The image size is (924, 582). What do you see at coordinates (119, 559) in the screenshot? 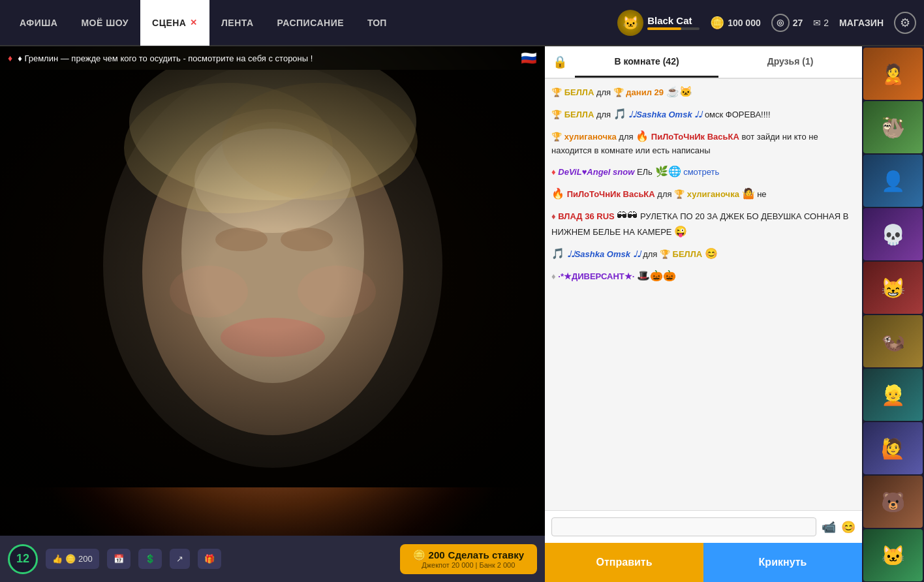
I see `calendar-button: 📅` at bounding box center [119, 559].